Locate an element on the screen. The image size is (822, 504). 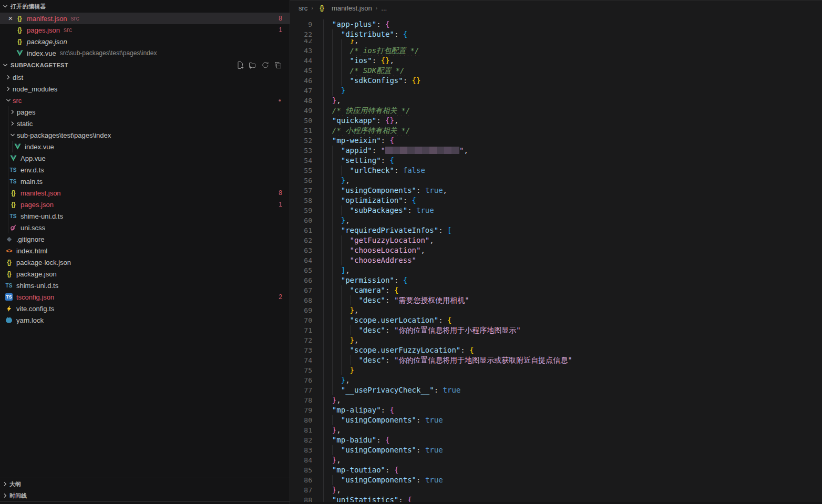
file-name: vite.config.ts is located at coordinates (35, 309).